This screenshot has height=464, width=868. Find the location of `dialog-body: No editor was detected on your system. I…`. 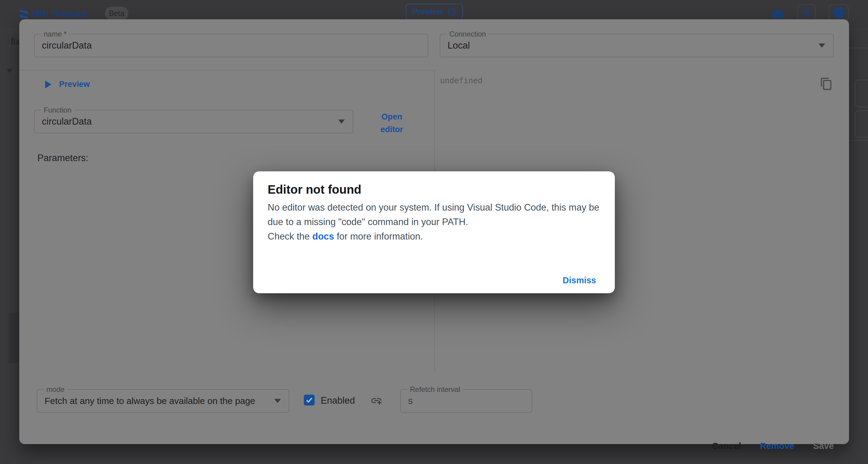

dialog-body: No editor was detected on your system. I… is located at coordinates (435, 222).